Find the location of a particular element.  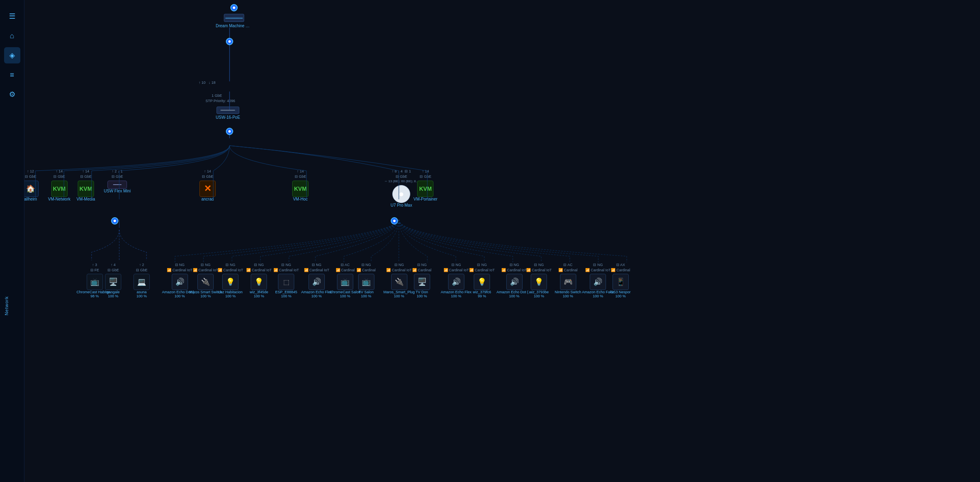

sidebar-item-home: ⌂ is located at coordinates (12, 36).